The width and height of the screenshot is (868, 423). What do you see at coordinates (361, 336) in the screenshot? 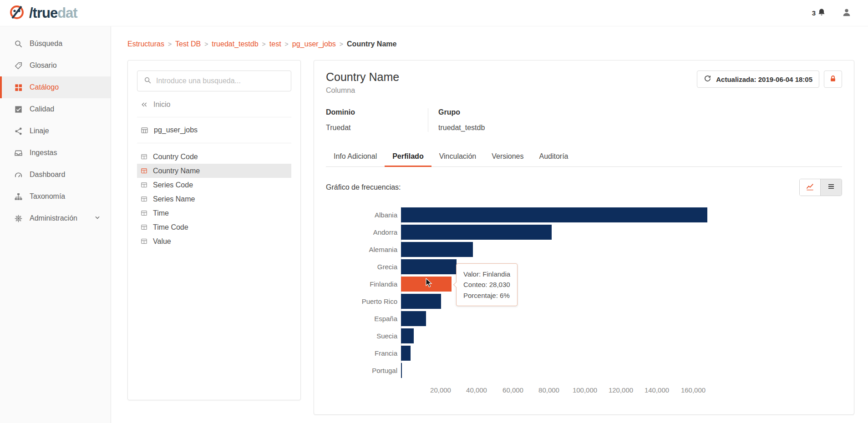
I see `chart-category-label: Suecia` at bounding box center [361, 336].